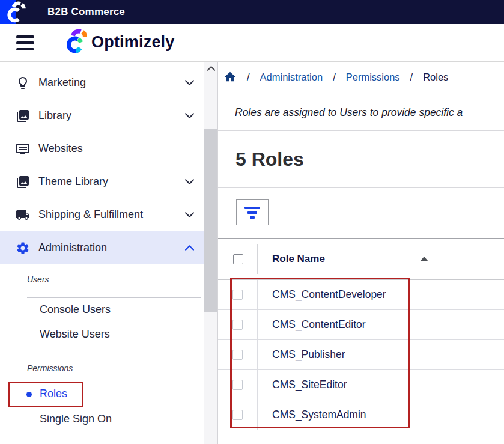  I want to click on sidebar-item-administration: Administration, so click(102, 248).